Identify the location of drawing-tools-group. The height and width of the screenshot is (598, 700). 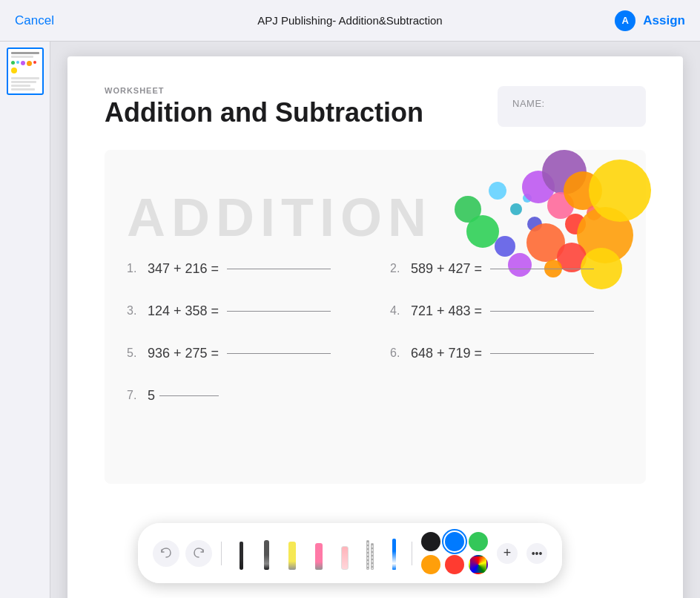
(317, 553).